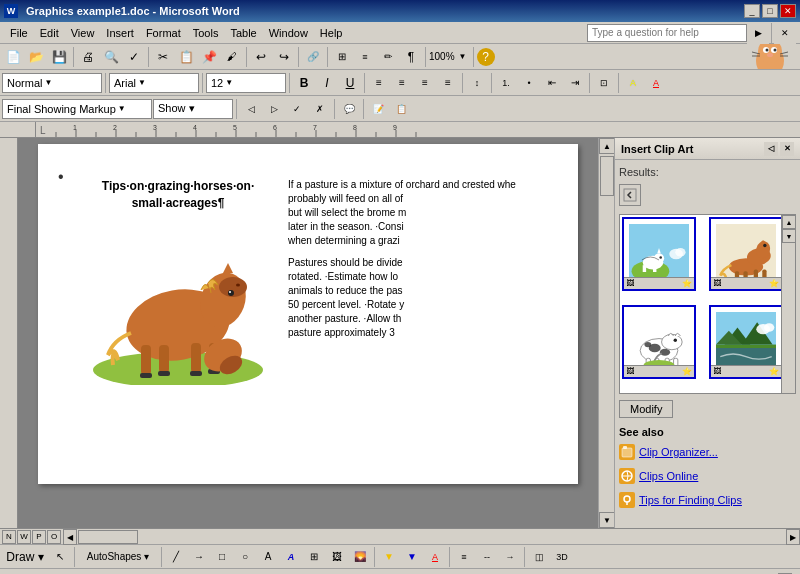  What do you see at coordinates (13, 57) in the screenshot?
I see `new-btn: 📄` at bounding box center [13, 57].